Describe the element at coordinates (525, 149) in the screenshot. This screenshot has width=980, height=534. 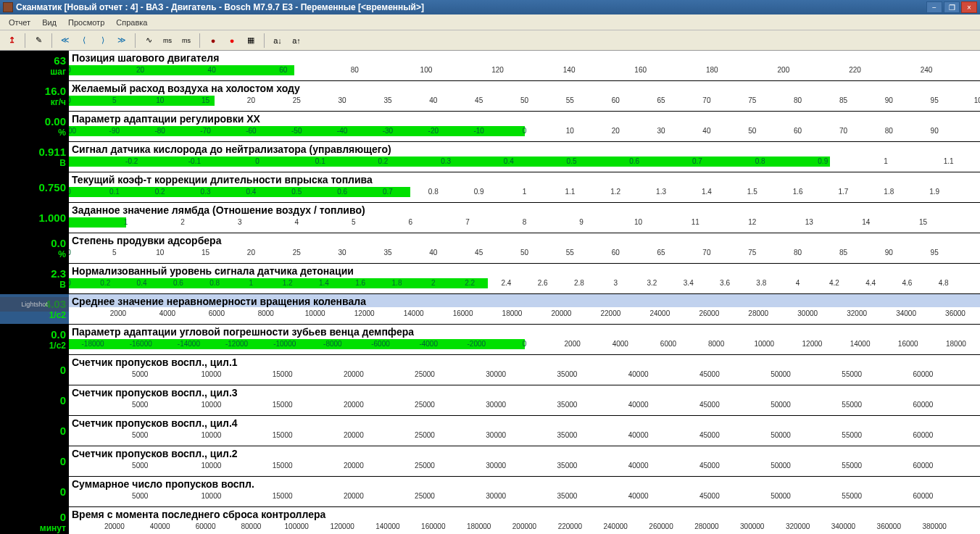
I see `param-name: Сигнал датчика кислорода до нейтрализато…` at that location.